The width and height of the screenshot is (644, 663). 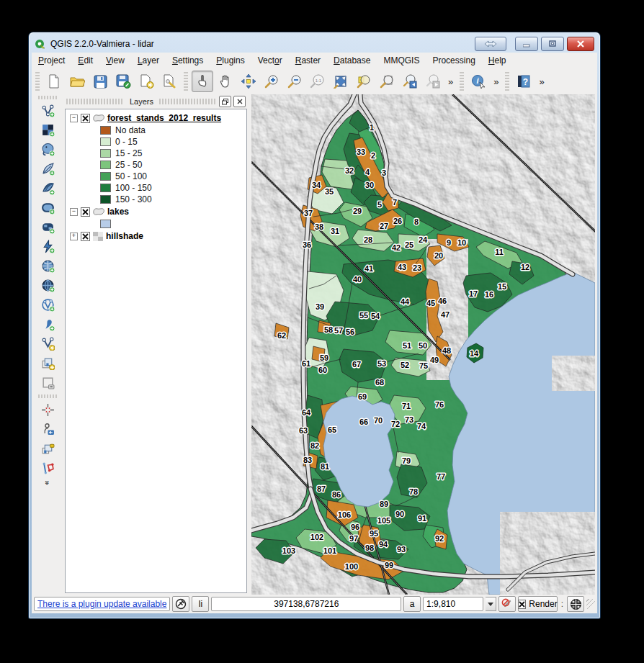 I want to click on stop-render-button, so click(x=507, y=604).